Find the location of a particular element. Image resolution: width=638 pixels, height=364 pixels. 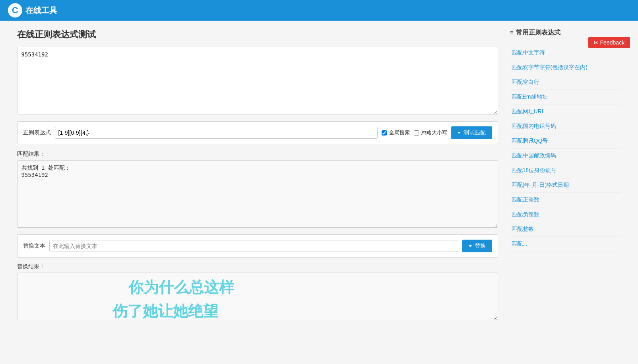

sidebar-list-item: 匹配网址URL is located at coordinates (566, 112).